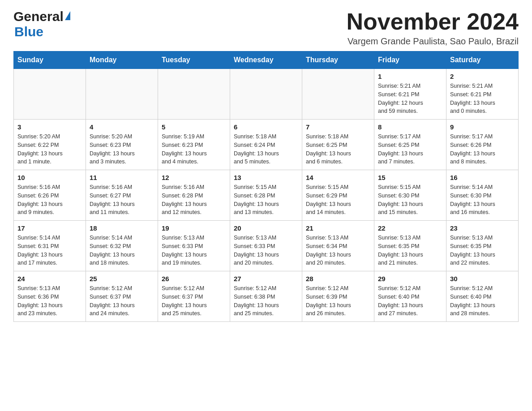  What do you see at coordinates (266, 195) in the screenshot?
I see `calendar-week-3: 10Sunrise: 5:16 AMSunset: 6:26 PMDayligh…` at bounding box center [266, 195].